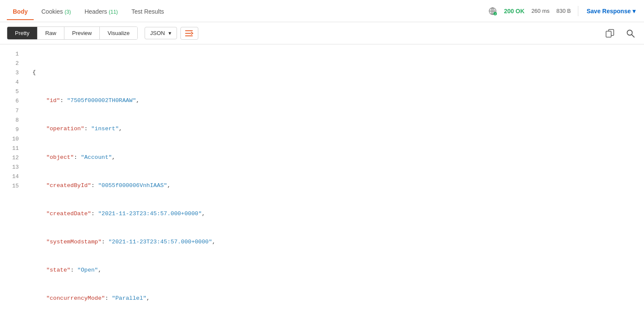 Image resolution: width=644 pixels, height=310 pixels. I want to click on save-response-button: Save Response ▾, so click(612, 11).